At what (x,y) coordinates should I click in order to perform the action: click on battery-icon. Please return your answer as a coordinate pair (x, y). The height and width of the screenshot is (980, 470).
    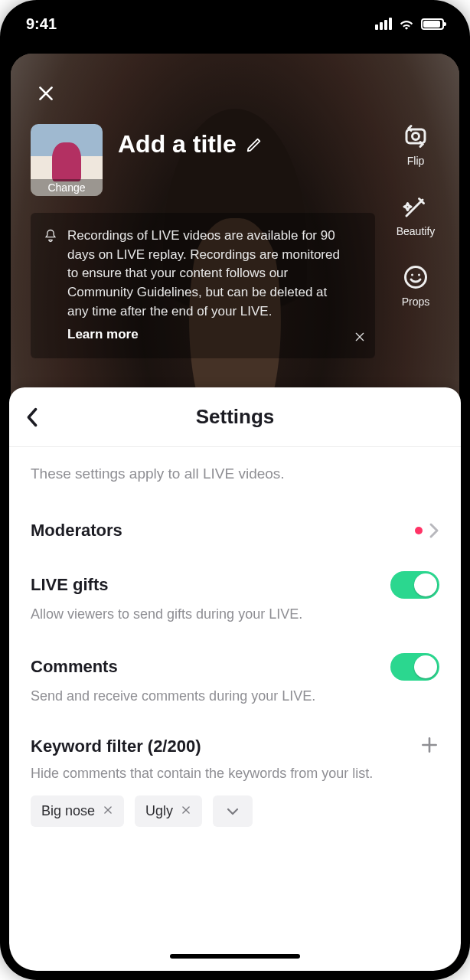
    Looking at the image, I should click on (432, 24).